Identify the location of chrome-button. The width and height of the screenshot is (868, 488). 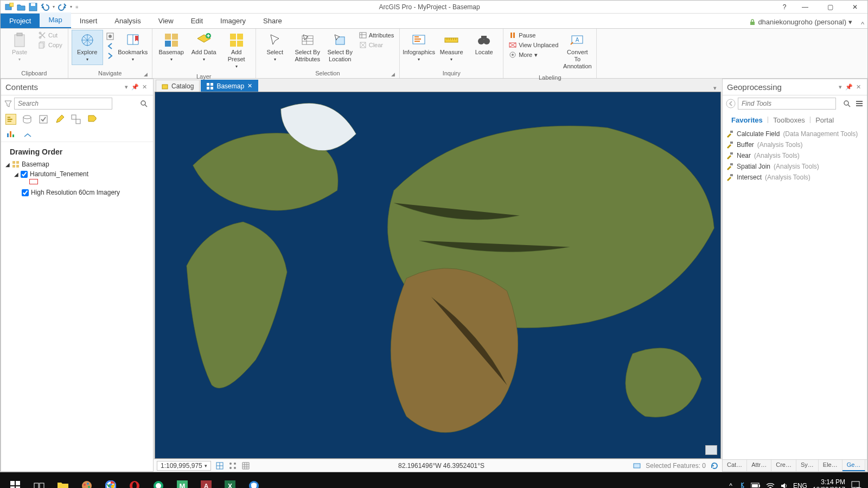
(111, 481).